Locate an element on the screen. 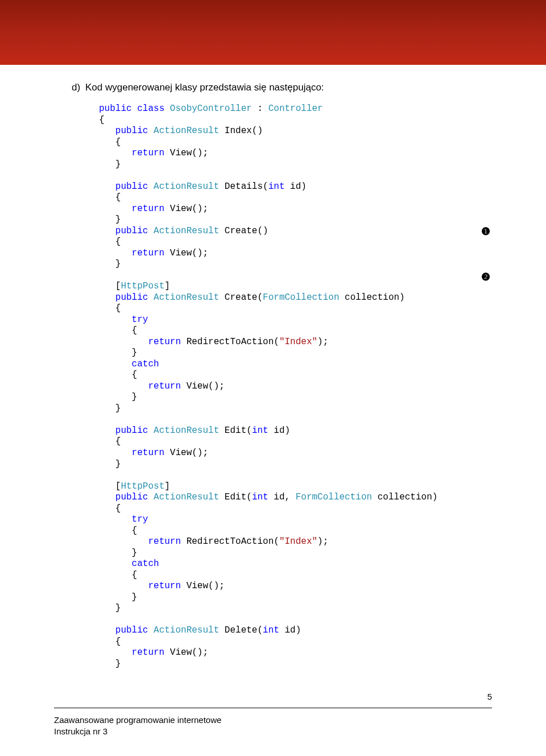 The width and height of the screenshot is (546, 756). section-heading: d)Kod wygenerowanej klasy przedstawia si… is located at coordinates (284, 88).